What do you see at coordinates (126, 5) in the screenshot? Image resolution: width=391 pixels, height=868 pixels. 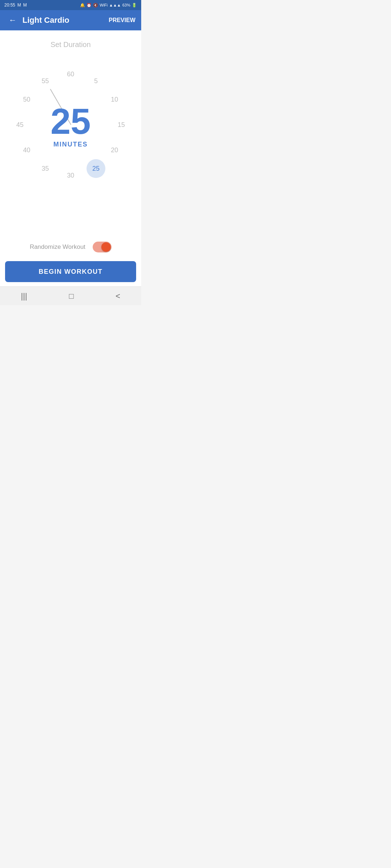 I see `battery-label: 63%` at bounding box center [126, 5].